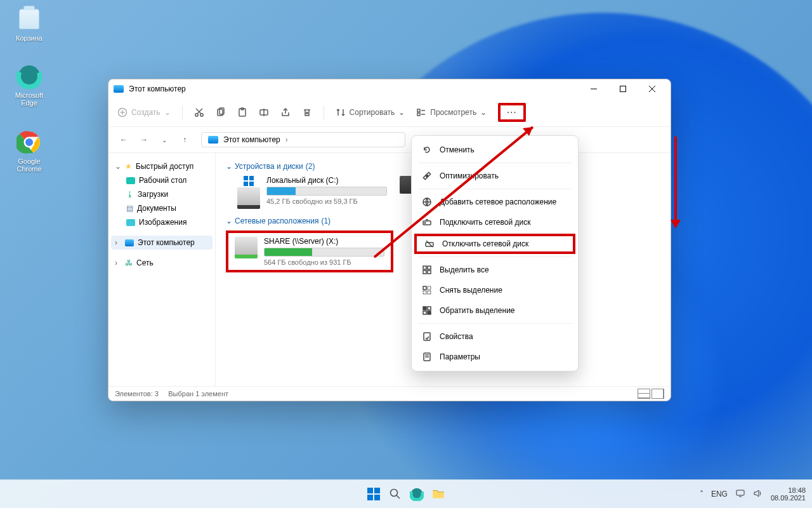  Describe the element at coordinates (310, 251) in the screenshot. I see `drive-x: SHARE (\\Server) (X:) 564 ГБ свободно из…` at that location.